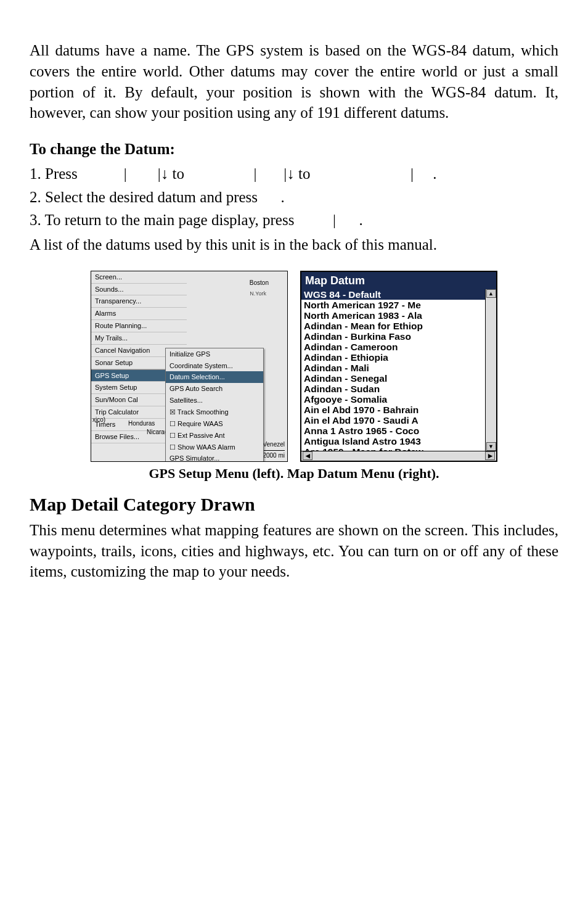 The width and height of the screenshot is (588, 917). What do you see at coordinates (393, 449) in the screenshot?
I see `datum-list-item: Arc 1950 - Mean for Botsw` at bounding box center [393, 449].